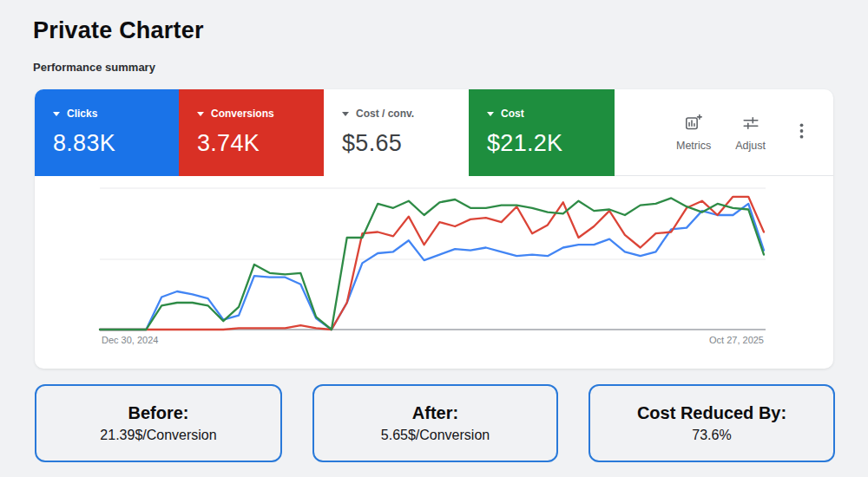 The image size is (868, 477). Describe the element at coordinates (158, 423) in the screenshot. I see `summary-box-before: Before: 21.39$/Conversion` at that location.